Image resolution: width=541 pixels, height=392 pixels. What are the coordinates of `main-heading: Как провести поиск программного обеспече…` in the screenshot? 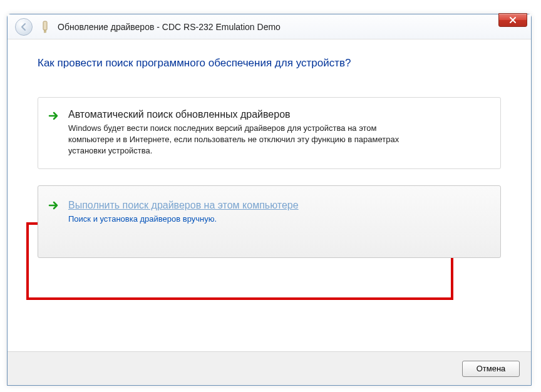 It's located at (269, 63).